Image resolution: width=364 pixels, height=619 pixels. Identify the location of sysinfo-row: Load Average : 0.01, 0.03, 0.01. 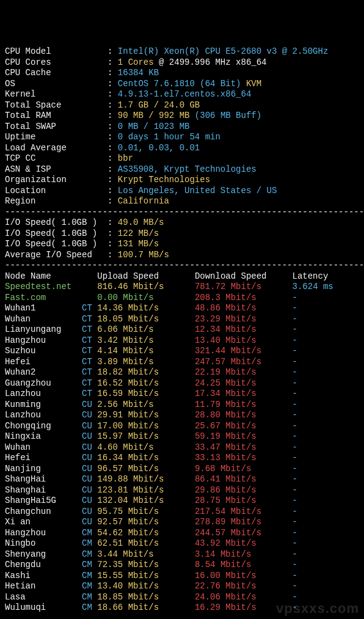
(103, 148).